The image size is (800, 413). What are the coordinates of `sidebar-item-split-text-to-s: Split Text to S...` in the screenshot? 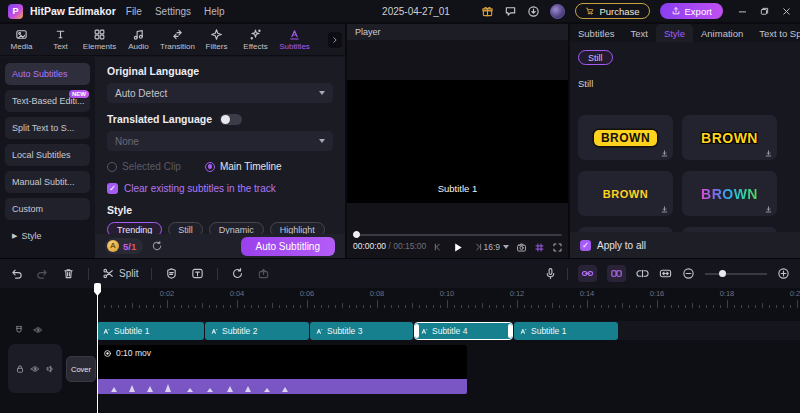 It's located at (48, 128).